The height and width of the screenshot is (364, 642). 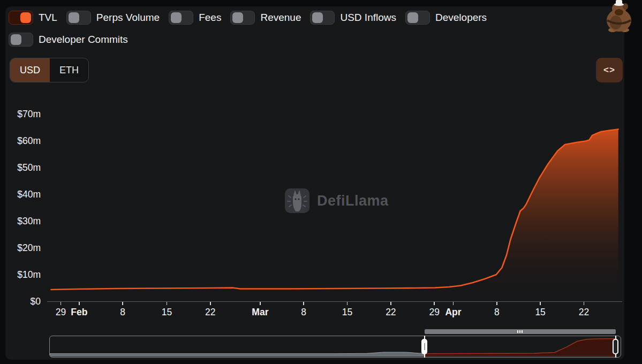 What do you see at coordinates (335, 302) in the screenshot?
I see `x-axis-line` at bounding box center [335, 302].